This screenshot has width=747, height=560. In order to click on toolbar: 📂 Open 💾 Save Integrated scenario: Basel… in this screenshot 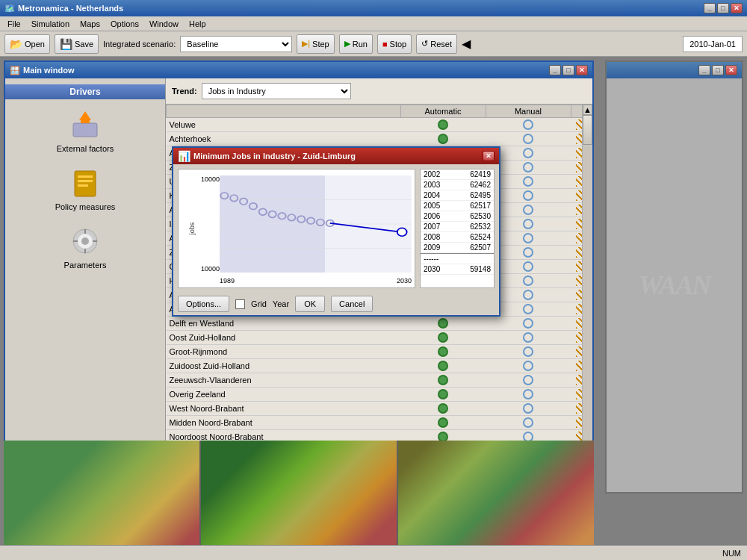, I will do `click(374, 44)`.